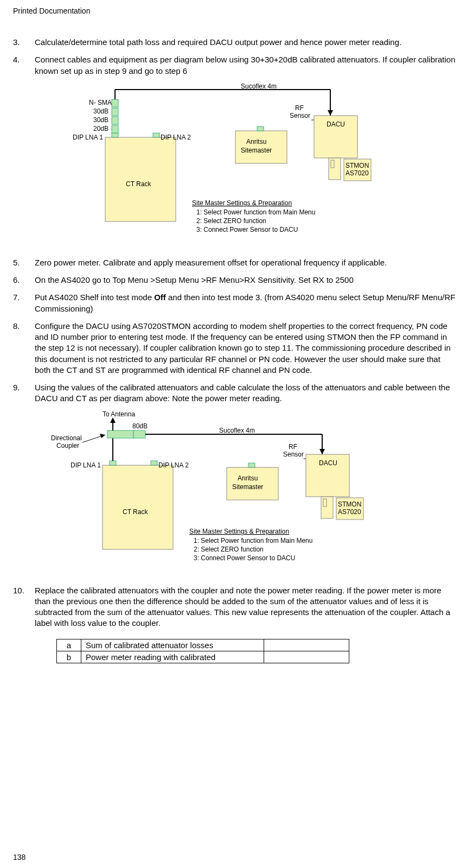 The image size is (467, 868). Describe the element at coordinates (246, 42) in the screenshot. I see `list-text: Calculate/determine total path loss and …` at that location.